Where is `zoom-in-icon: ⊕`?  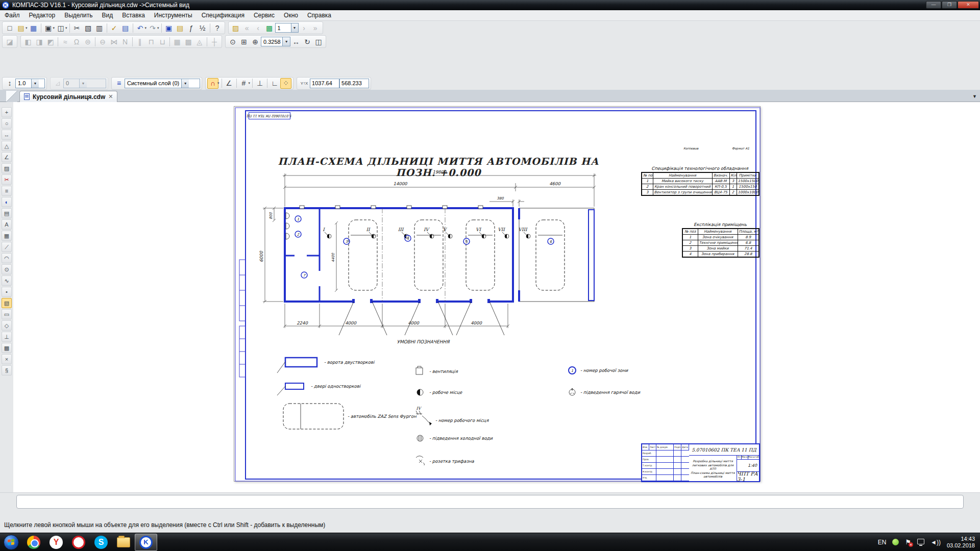 zoom-in-icon: ⊕ is located at coordinates (255, 42).